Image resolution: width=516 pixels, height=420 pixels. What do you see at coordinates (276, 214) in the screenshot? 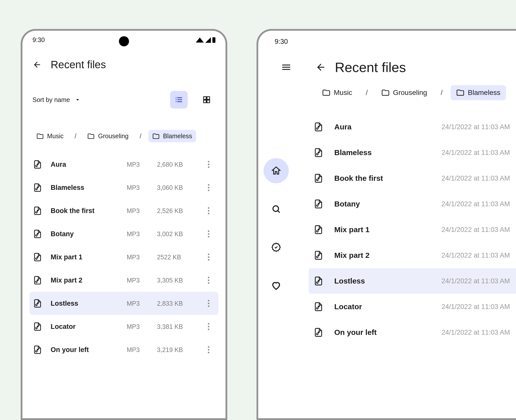
I see `nav-rail` at bounding box center [276, 214].